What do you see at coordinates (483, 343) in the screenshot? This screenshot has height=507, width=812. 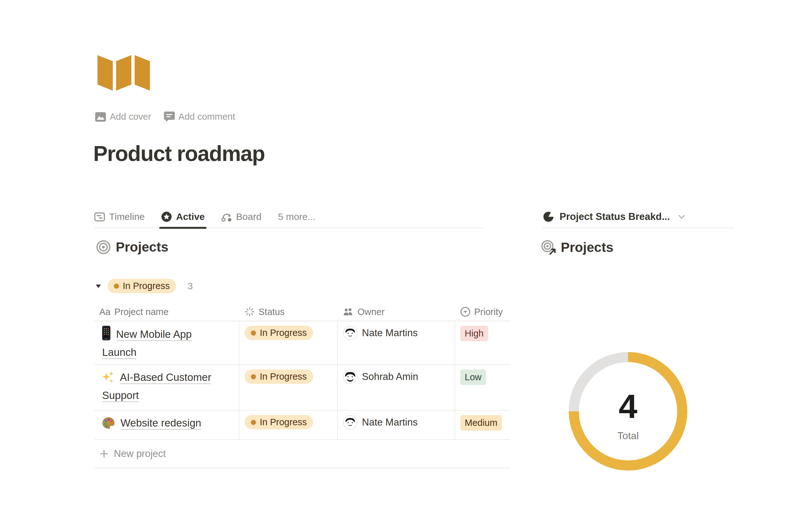 I see `cell-priority: High` at bounding box center [483, 343].